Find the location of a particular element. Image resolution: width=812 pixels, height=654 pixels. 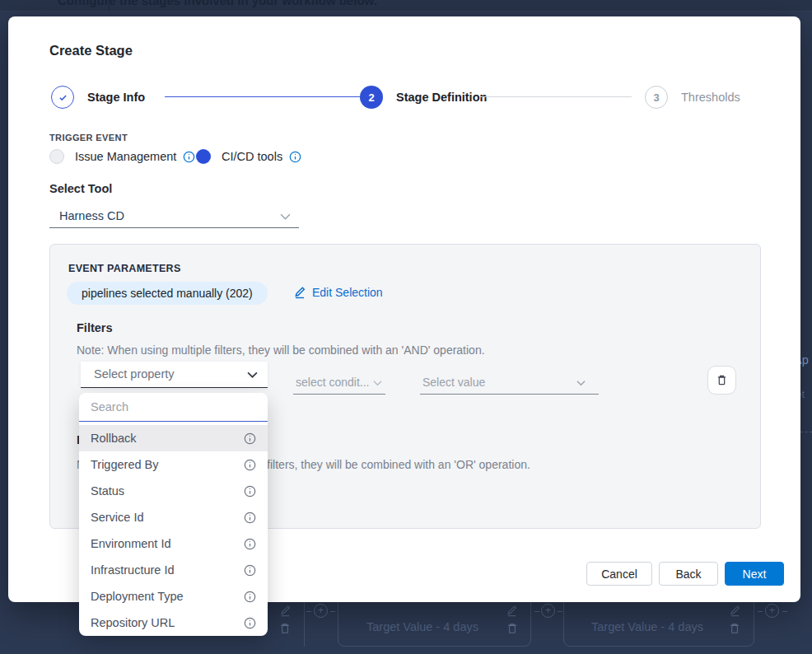

dropdown-item-label: Repository URL is located at coordinates (167, 623).